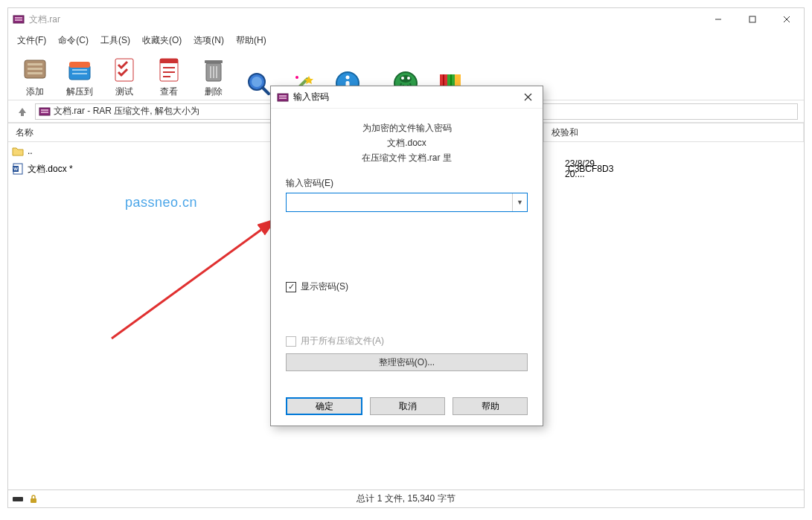 Image resolution: width=812 pixels, height=520 pixels. What do you see at coordinates (75, 499) in the screenshot?
I see `status-left` at bounding box center [75, 499].